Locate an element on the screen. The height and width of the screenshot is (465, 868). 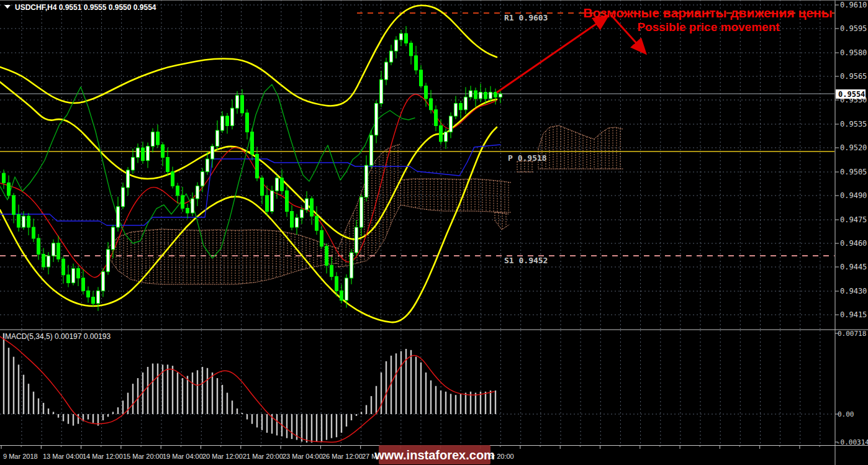
svg-text: 23 Mar 04:00 is located at coordinates (303, 456).